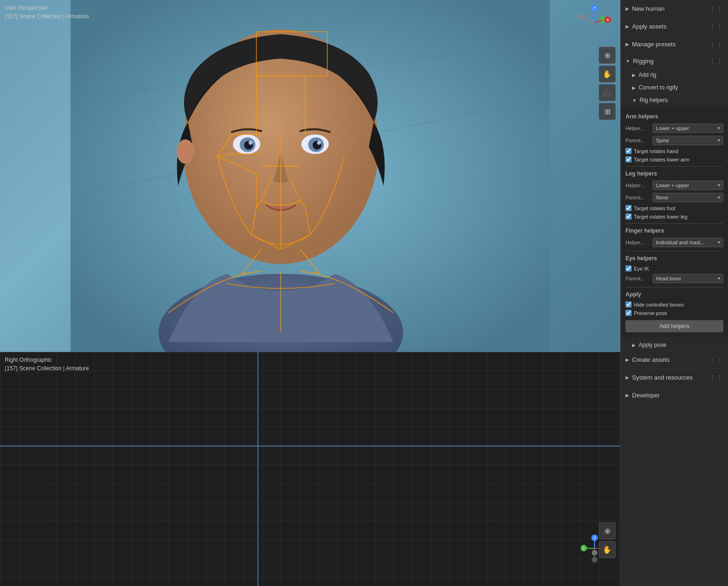 The height and width of the screenshot is (586, 728). Describe the element at coordinates (607, 74) in the screenshot. I see `pan-button: ✋` at that location.